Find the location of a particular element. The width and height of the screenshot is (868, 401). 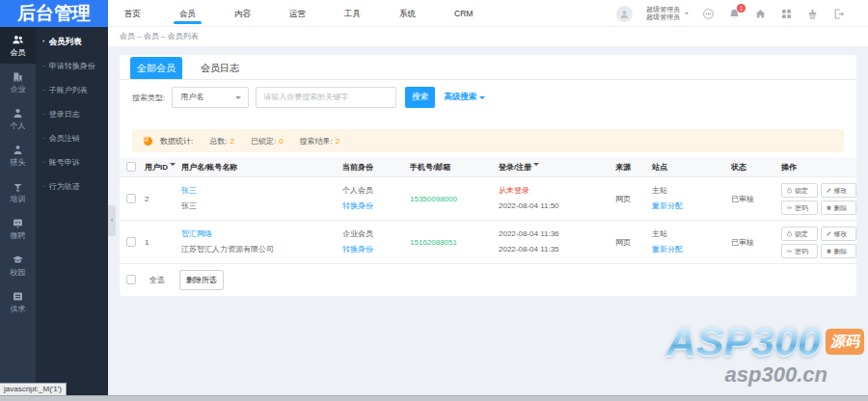

user-name-link: 智汇网络 is located at coordinates (260, 234).